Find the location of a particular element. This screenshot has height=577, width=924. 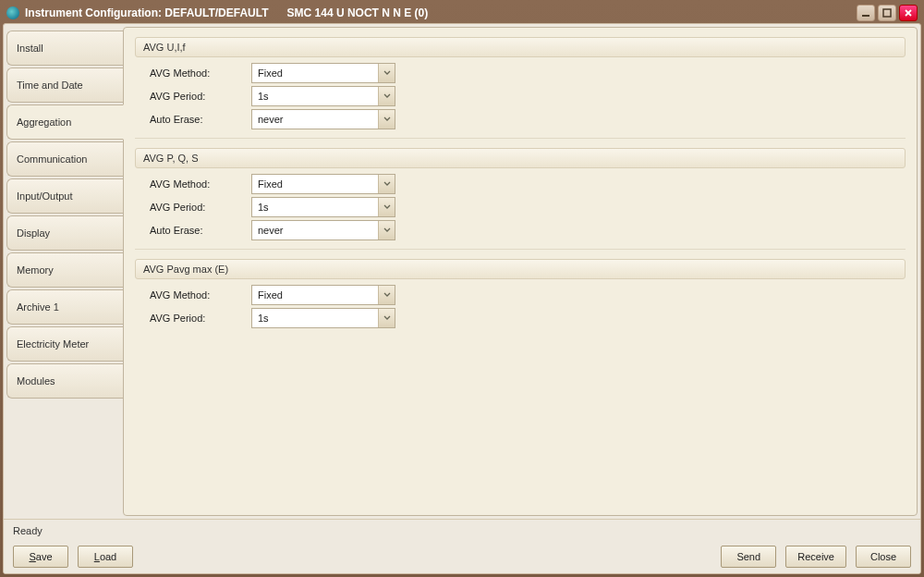

tab-label: Archive 1 is located at coordinates (38, 307).